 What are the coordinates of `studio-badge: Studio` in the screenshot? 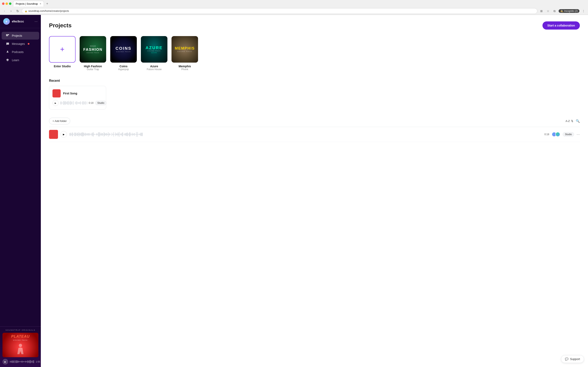 It's located at (101, 103).